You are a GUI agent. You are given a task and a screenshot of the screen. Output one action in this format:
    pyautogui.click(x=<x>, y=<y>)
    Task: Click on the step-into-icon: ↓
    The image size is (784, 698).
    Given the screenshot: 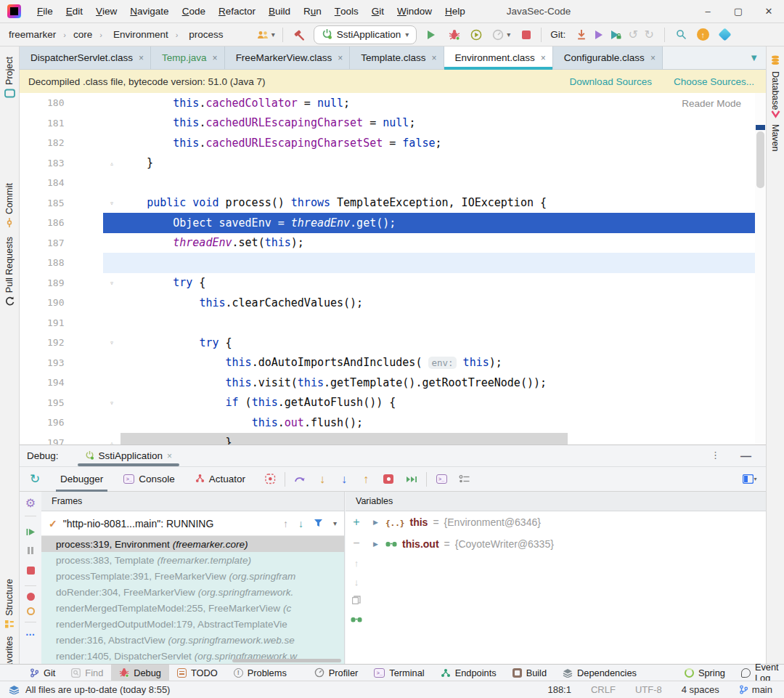 What is the action you would take?
    pyautogui.click(x=322, y=479)
    